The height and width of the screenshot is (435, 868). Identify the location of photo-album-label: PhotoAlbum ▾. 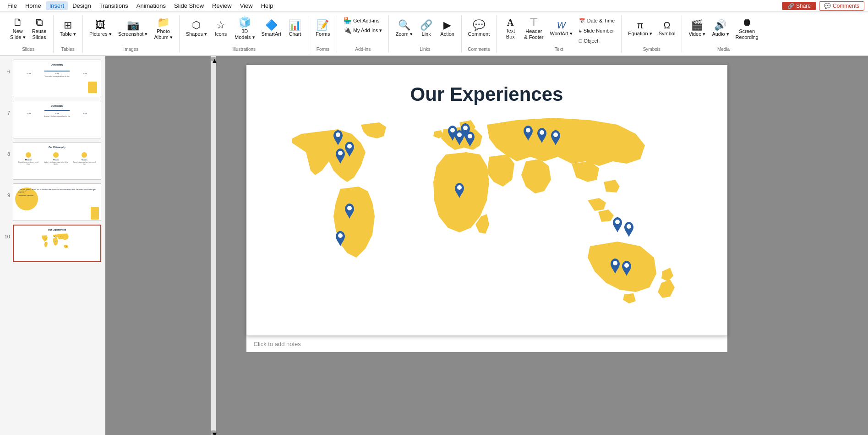
(163, 34).